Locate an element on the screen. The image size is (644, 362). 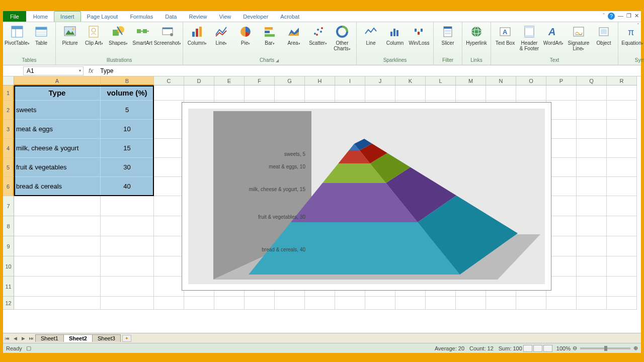
wordart-button: AWordArt is located at coordinates (553, 35).